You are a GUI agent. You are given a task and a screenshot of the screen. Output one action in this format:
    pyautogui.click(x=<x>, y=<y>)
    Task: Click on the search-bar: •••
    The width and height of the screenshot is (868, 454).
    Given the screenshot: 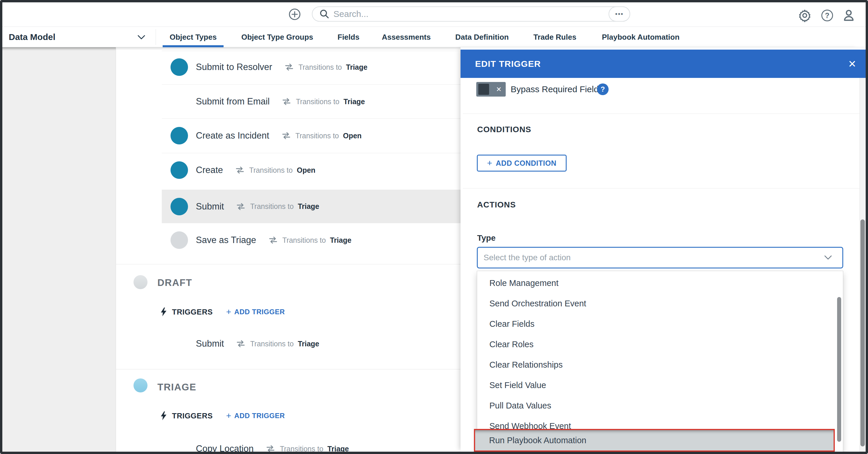 What is the action you would take?
    pyautogui.click(x=471, y=14)
    